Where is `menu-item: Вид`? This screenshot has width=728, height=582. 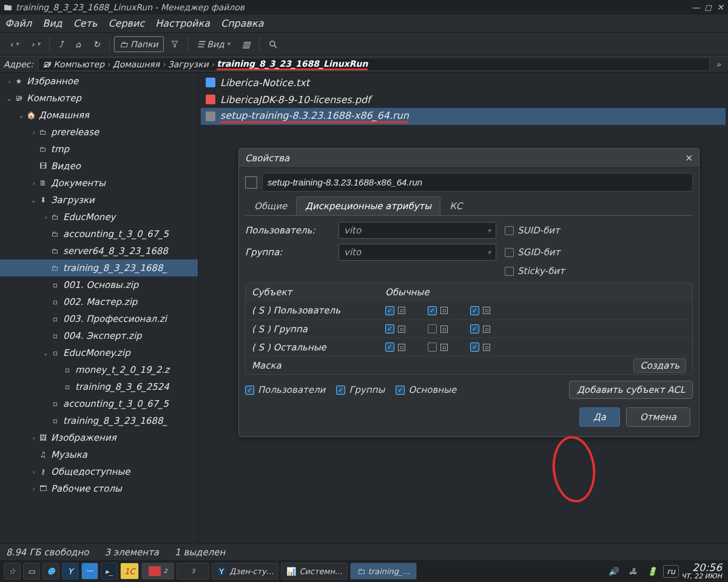 menu-item: Вид is located at coordinates (52, 23).